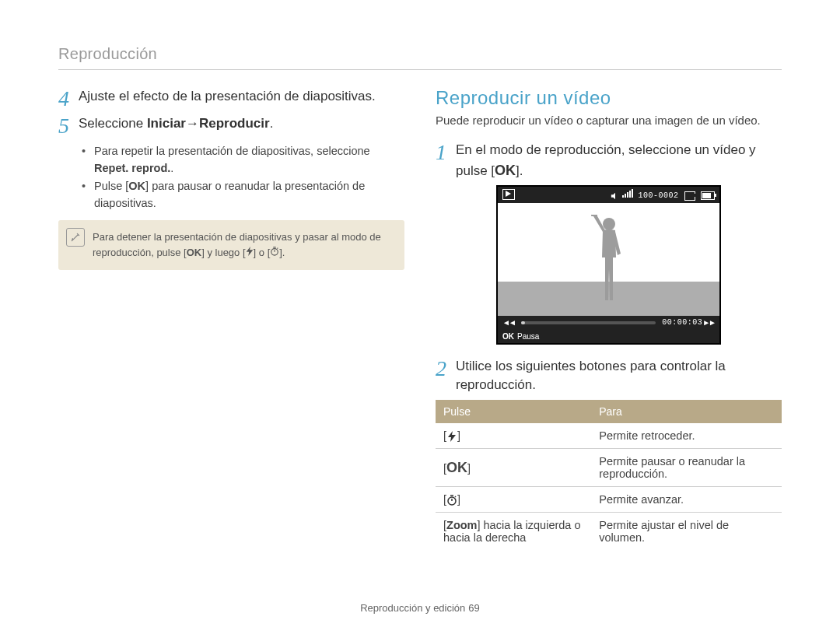 The width and height of the screenshot is (840, 634). What do you see at coordinates (232, 98) in the screenshot?
I see `step-4: 4 Ajuste el efecto de la presentación de…` at bounding box center [232, 98].